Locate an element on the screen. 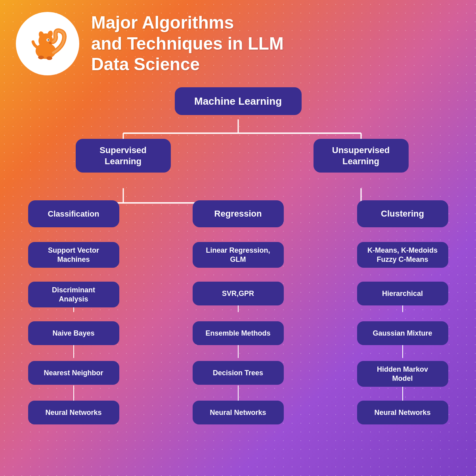  node-nearest-neighbor: Nearest Neighbor is located at coordinates (74, 373).